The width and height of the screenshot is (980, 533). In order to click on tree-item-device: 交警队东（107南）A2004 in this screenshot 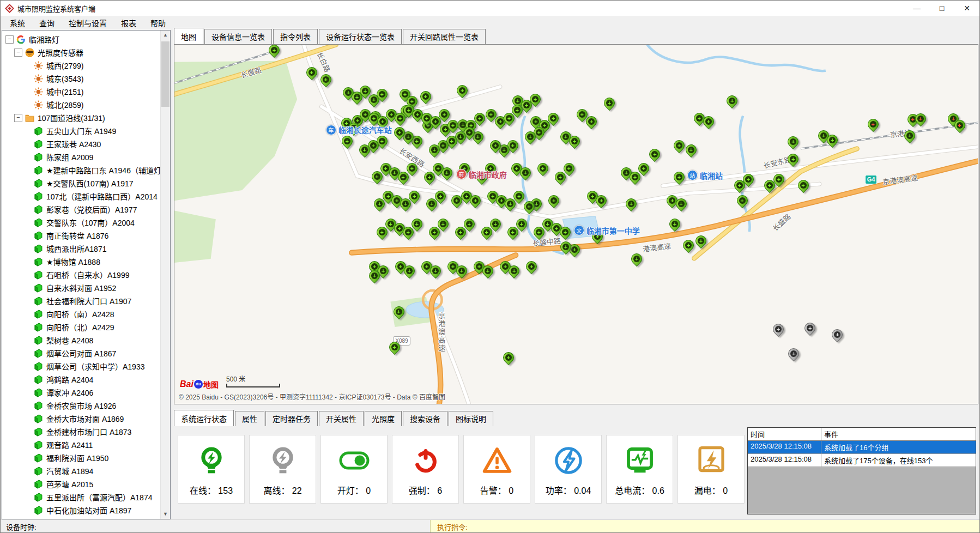, I will do `click(86, 222)`.